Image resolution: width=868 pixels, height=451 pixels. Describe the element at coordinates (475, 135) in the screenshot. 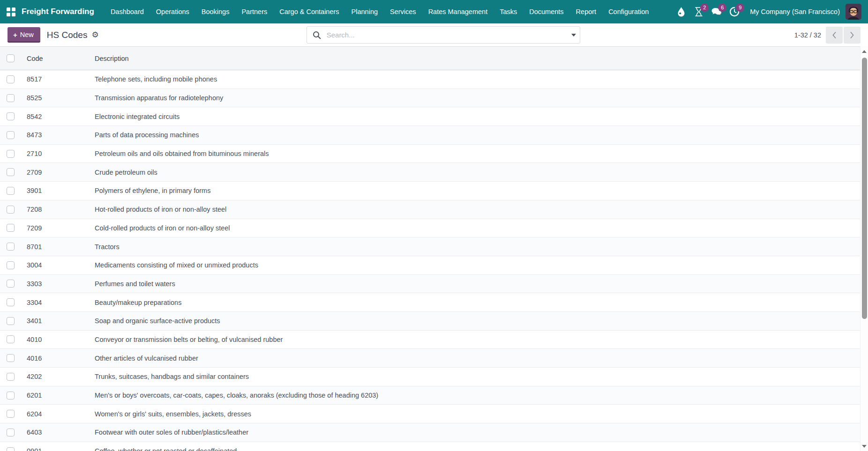

I see `cell-description: Parts of data processing machines` at that location.